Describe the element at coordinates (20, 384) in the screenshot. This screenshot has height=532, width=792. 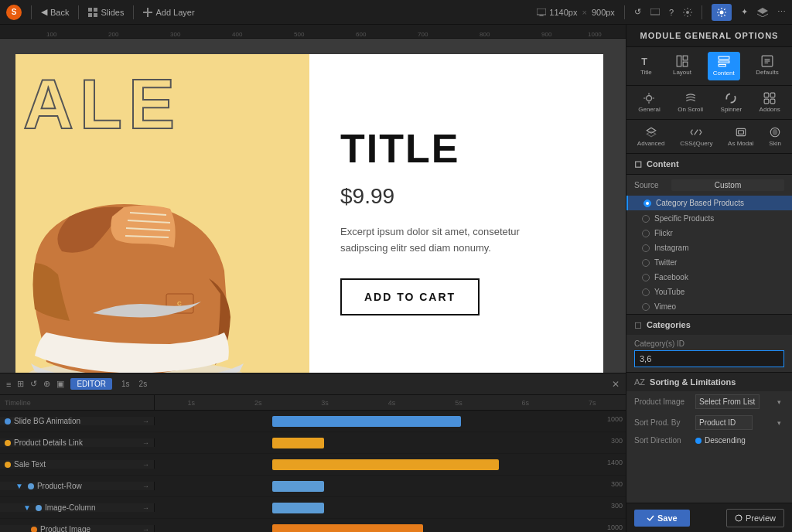
I see `timeline-grid-icon: ⊞` at that location.